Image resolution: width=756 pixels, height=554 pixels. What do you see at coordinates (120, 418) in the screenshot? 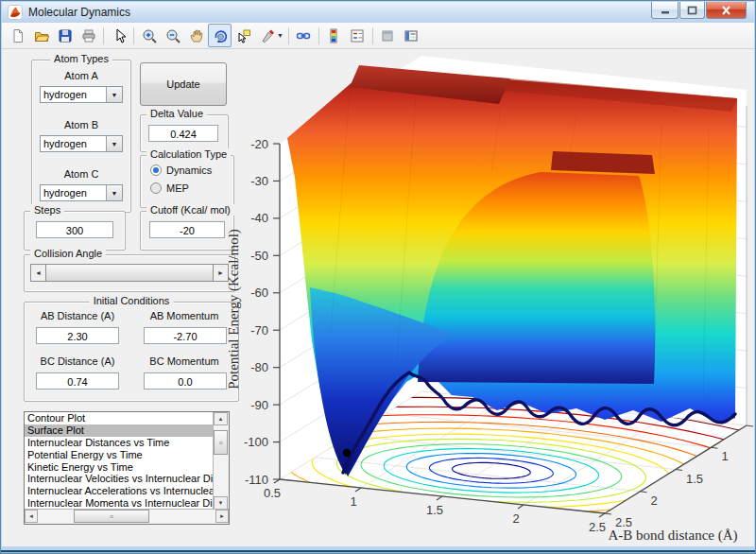
I see `list-item: Contour Plot` at bounding box center [120, 418].